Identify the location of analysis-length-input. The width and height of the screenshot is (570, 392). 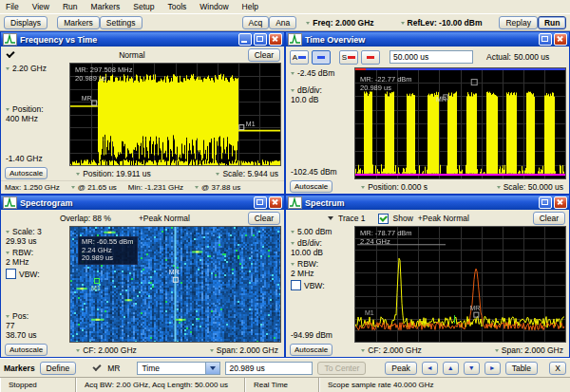
(431, 57).